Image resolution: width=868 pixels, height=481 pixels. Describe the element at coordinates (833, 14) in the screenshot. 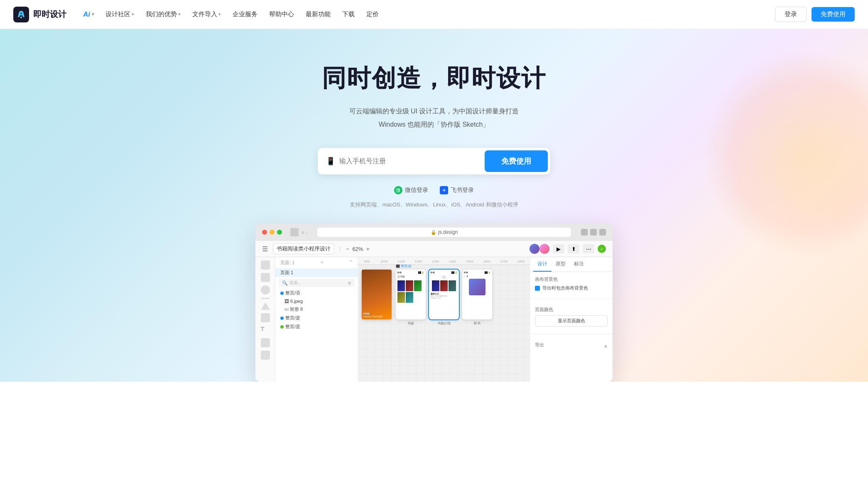

I see `free-use-button: 免费使用` at that location.